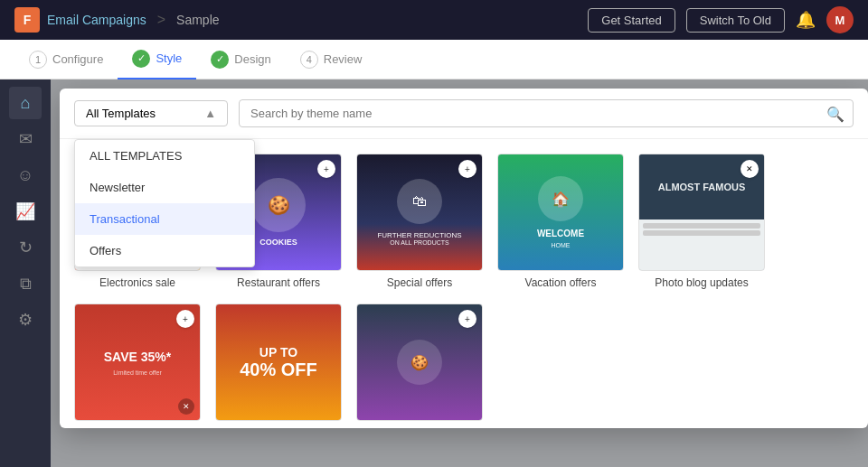 The height and width of the screenshot is (467, 868). What do you see at coordinates (165, 219) in the screenshot?
I see `dropdown-item-transactional: Transactional` at bounding box center [165, 219].